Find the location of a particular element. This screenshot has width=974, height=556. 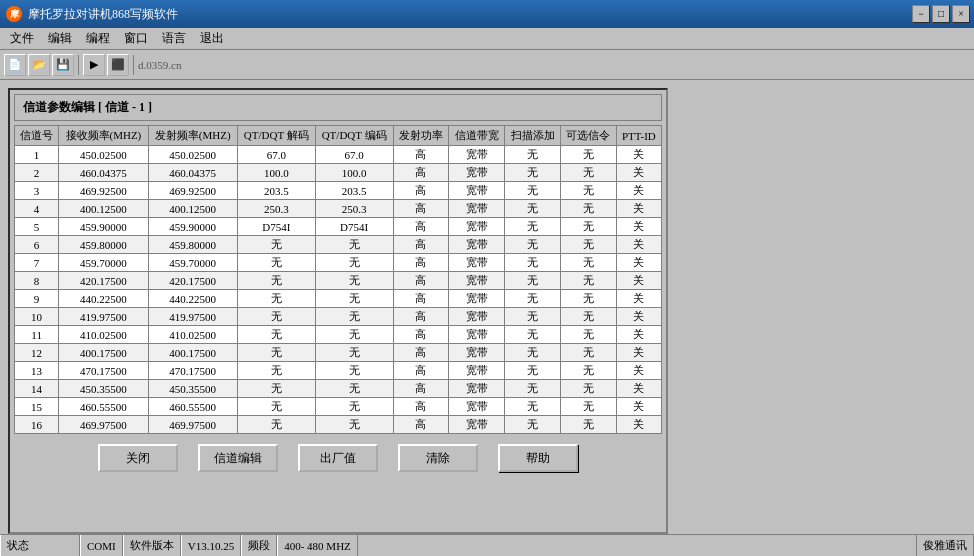

clear-button: 清除 is located at coordinates (438, 458).